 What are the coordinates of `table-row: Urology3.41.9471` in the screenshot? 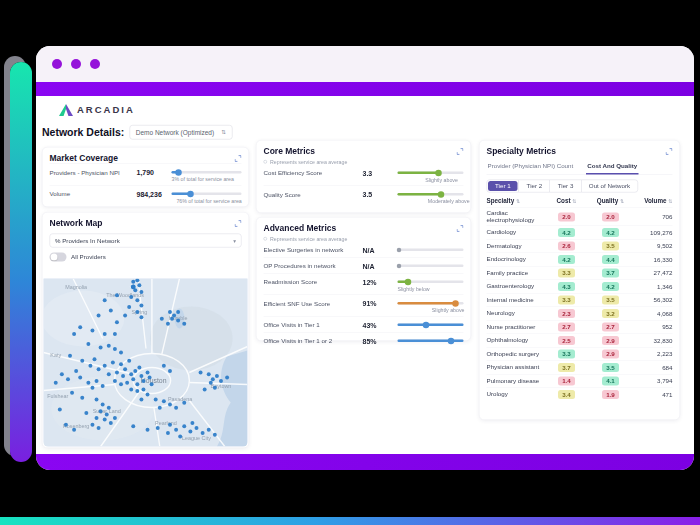 It's located at (580, 395).